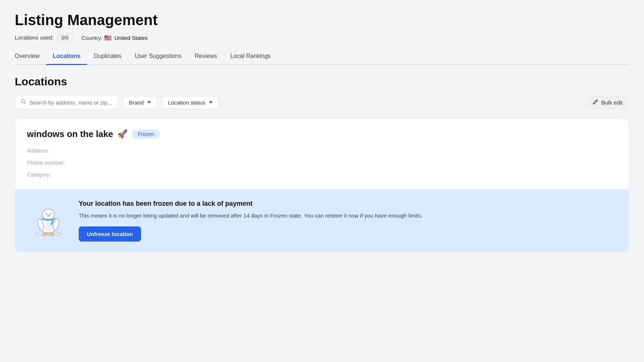  What do you see at coordinates (23, 102) in the screenshot?
I see `search-icon` at bounding box center [23, 102].